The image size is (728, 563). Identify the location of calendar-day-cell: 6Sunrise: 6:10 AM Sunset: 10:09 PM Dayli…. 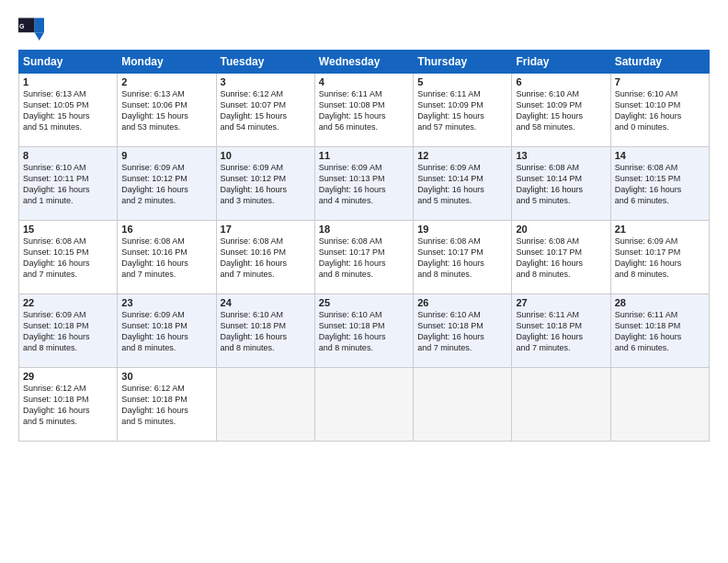
(561, 110).